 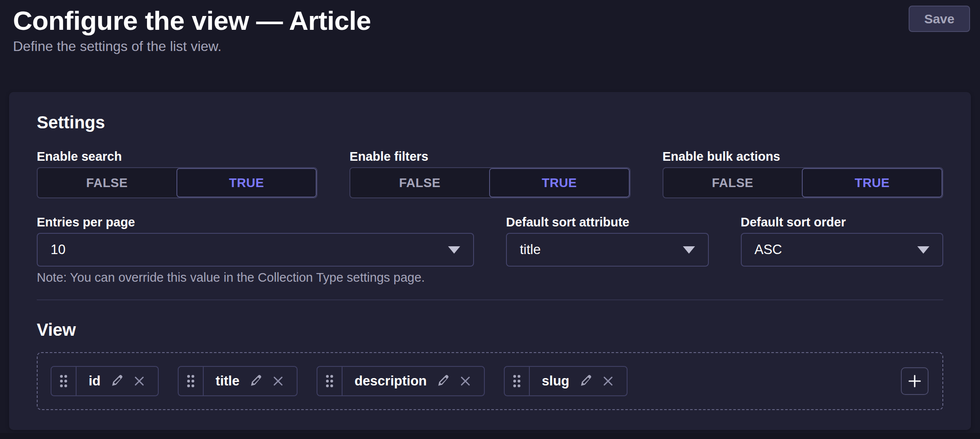 I want to click on enable-filters-false-option: FALSE, so click(x=420, y=183).